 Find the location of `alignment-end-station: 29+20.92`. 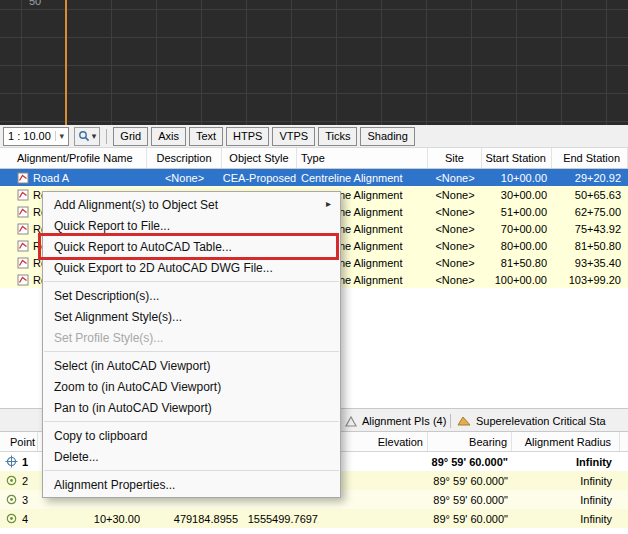

alignment-end-station: 29+20.92 is located at coordinates (590, 178).